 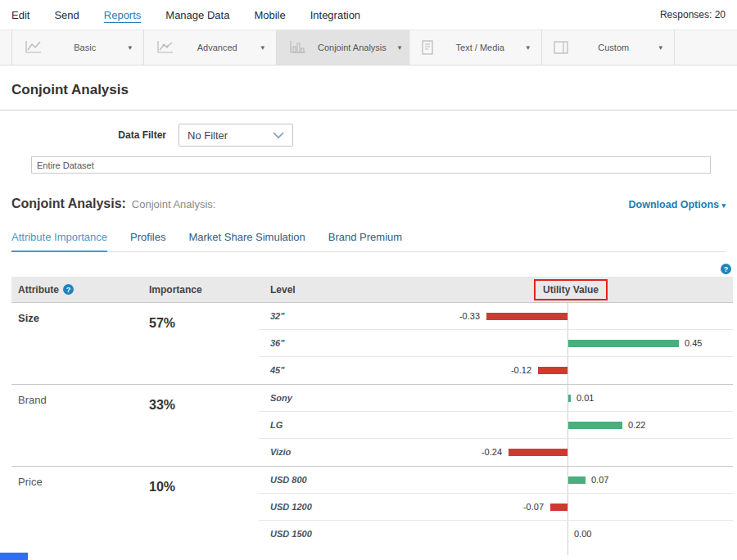 I want to click on top-nav: EditSendReportsManage DataMobileIntegrat…, so click(x=368, y=15).